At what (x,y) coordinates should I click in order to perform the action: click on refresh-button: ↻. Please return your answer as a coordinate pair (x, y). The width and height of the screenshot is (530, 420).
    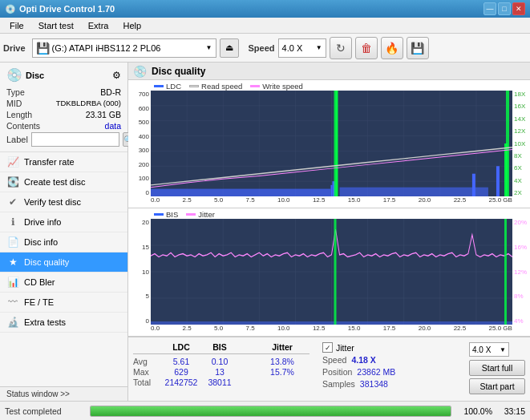
    Looking at the image, I should click on (341, 48).